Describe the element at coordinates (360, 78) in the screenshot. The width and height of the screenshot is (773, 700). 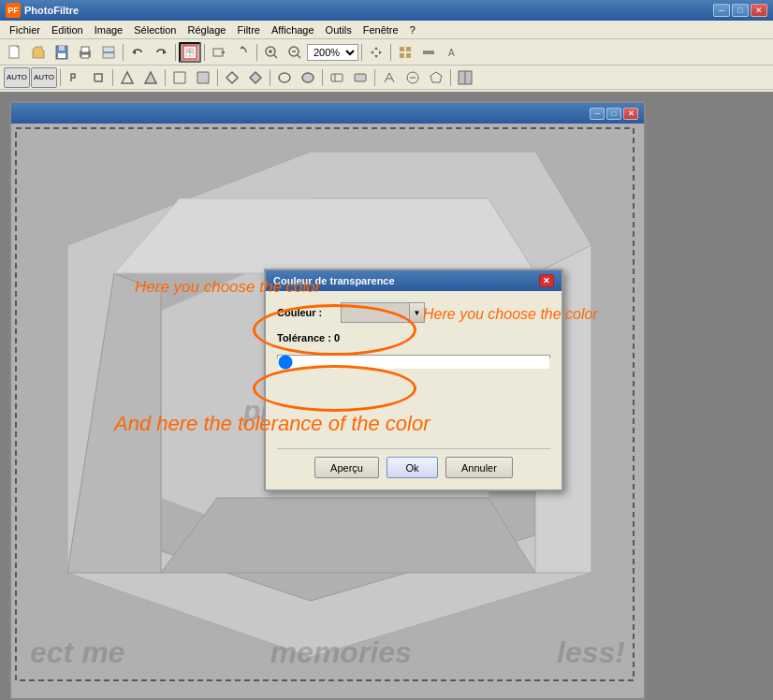
I see `tool-f2` at that location.